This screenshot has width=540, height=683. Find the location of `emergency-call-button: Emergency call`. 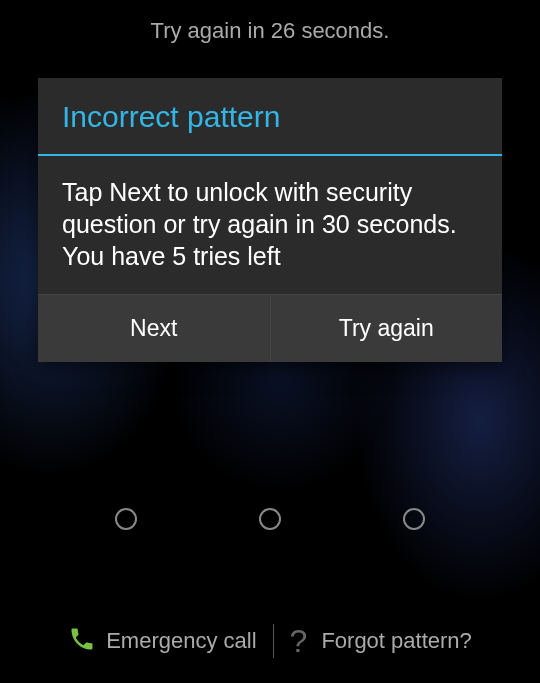

emergency-call-button: Emergency call is located at coordinates (162, 641).